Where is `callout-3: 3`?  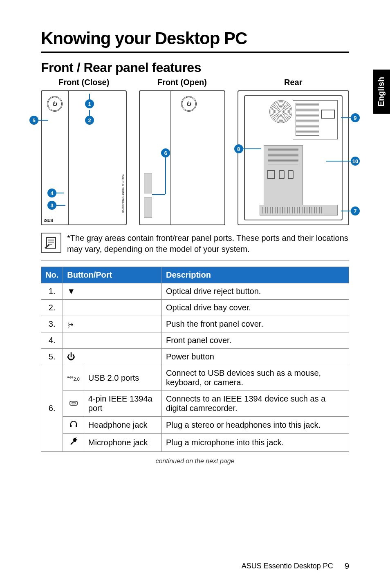 callout-3: 3 is located at coordinates (52, 205).